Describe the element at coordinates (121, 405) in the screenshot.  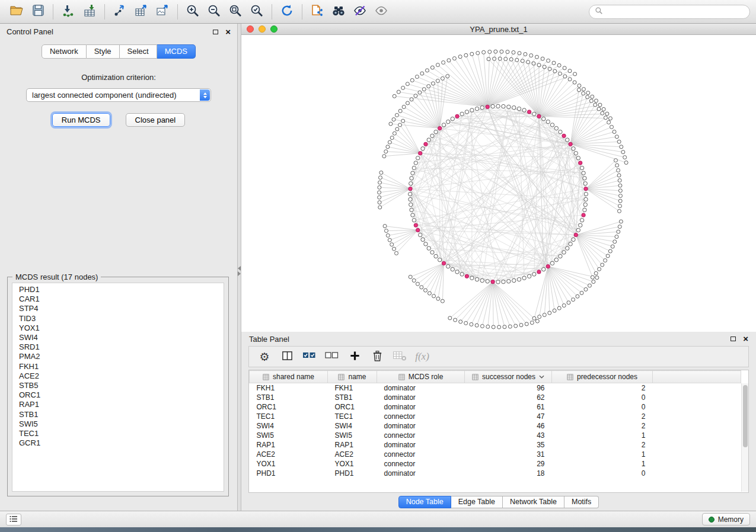
I see `mcds-node-item: RAP1` at that location.